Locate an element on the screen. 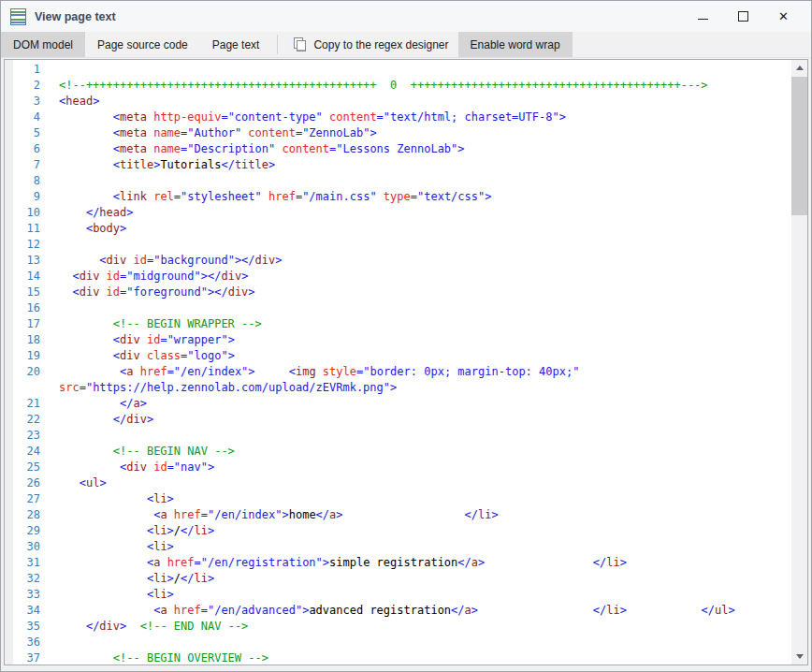 The height and width of the screenshot is (672, 812). line-number: 32 is located at coordinates (22, 578).